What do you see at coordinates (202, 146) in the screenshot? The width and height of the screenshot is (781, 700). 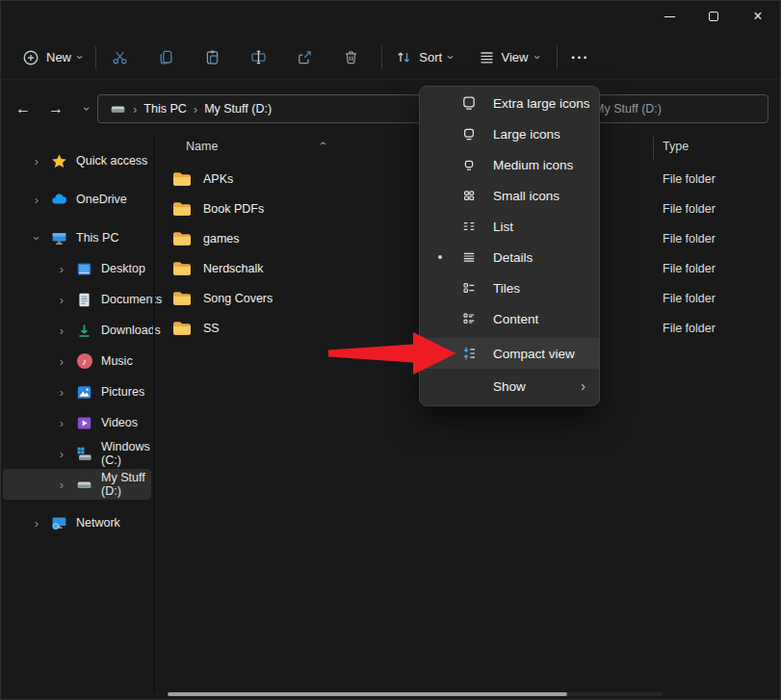 I see `column-header-name: Name` at bounding box center [202, 146].